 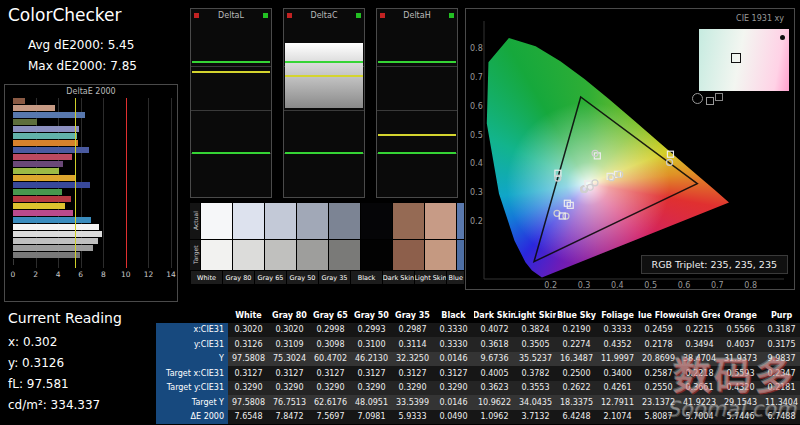 I want to click on column-header: White, so click(x=248, y=316).